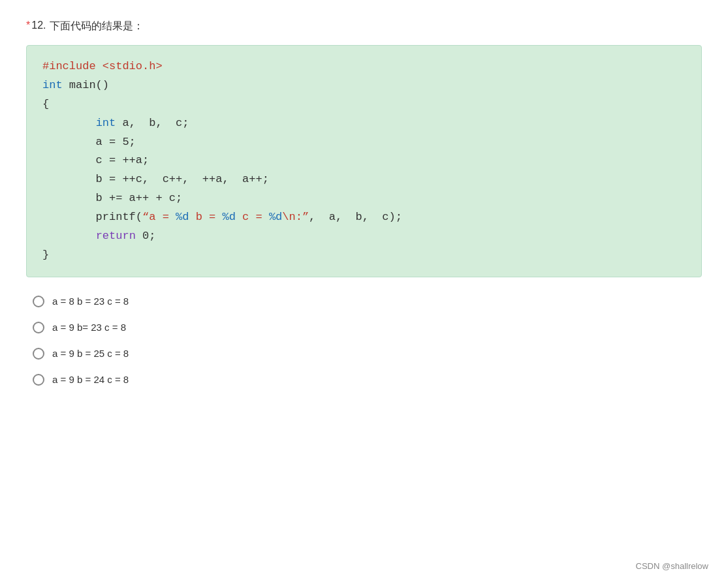 The image size is (728, 584). I want to click on code-line-main: int main(), so click(364, 86).